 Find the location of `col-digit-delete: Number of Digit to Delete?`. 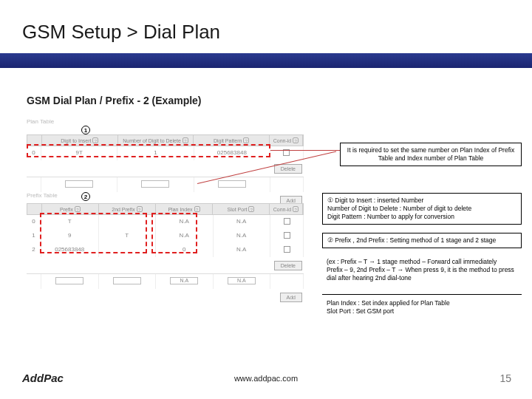

col-digit-delete: Number of Digit to Delete? is located at coordinates (157, 140).